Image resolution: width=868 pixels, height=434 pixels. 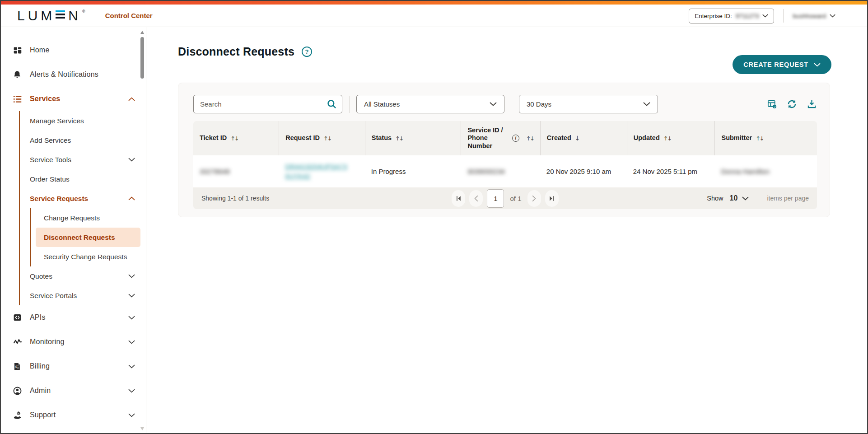 What do you see at coordinates (142, 230) in the screenshot?
I see `sidebar-scrollbar` at bounding box center [142, 230].